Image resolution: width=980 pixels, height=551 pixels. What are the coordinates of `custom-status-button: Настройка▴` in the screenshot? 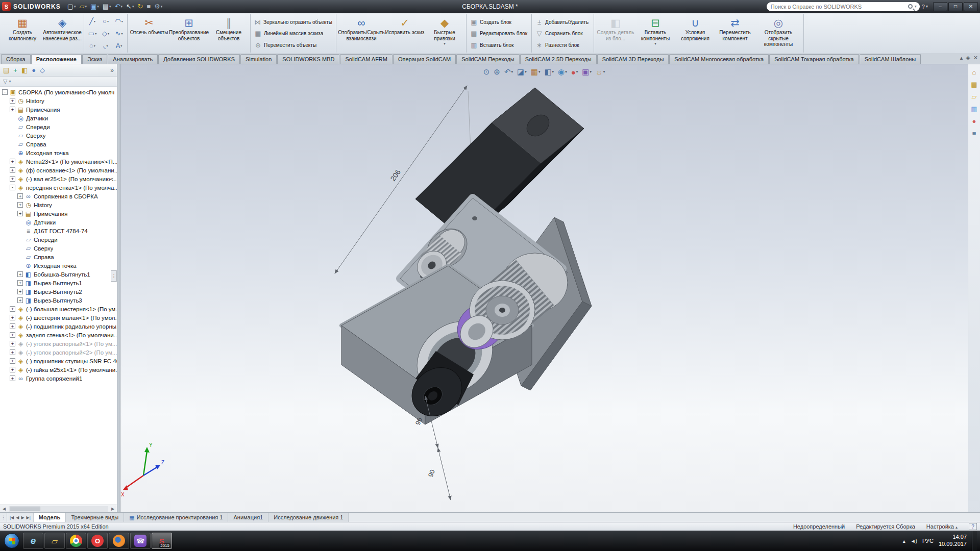 It's located at (942, 527).